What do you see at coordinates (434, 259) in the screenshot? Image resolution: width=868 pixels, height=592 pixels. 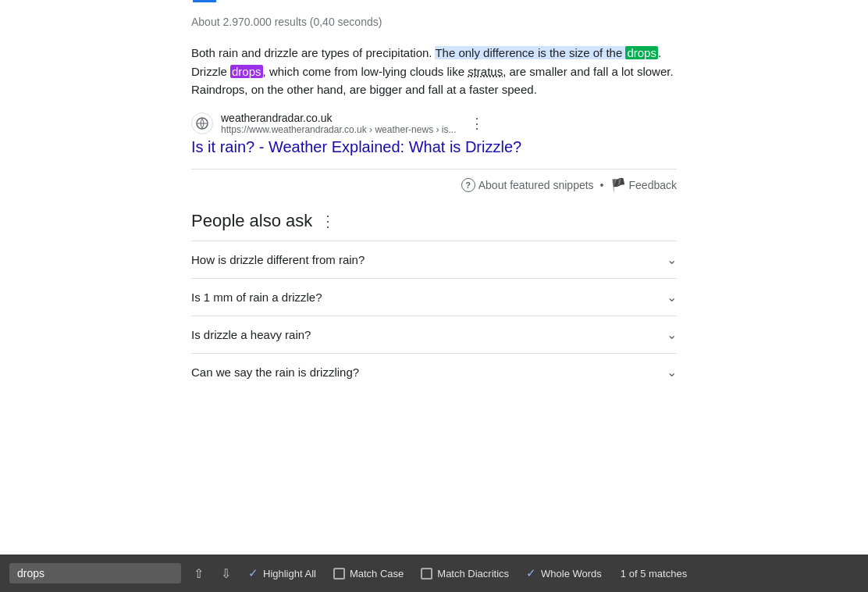 I see `paa-item-1: How is drizzle different from rain? ⌄` at bounding box center [434, 259].